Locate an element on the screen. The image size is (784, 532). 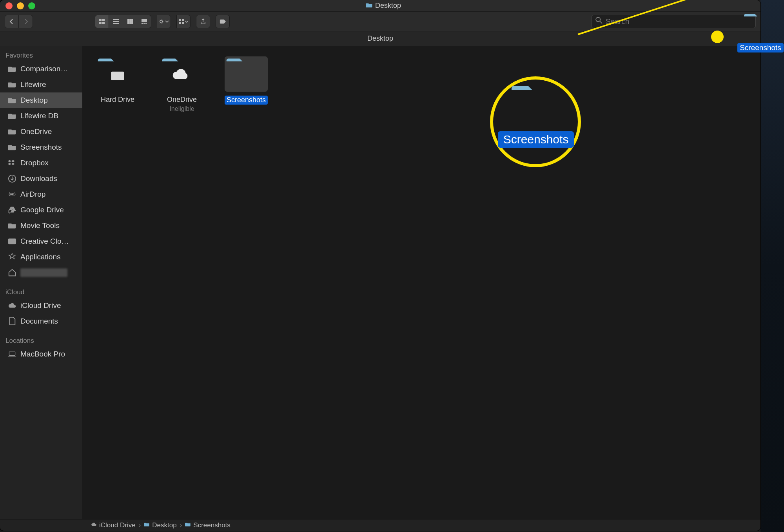
close-window-button is located at coordinates (9, 6).